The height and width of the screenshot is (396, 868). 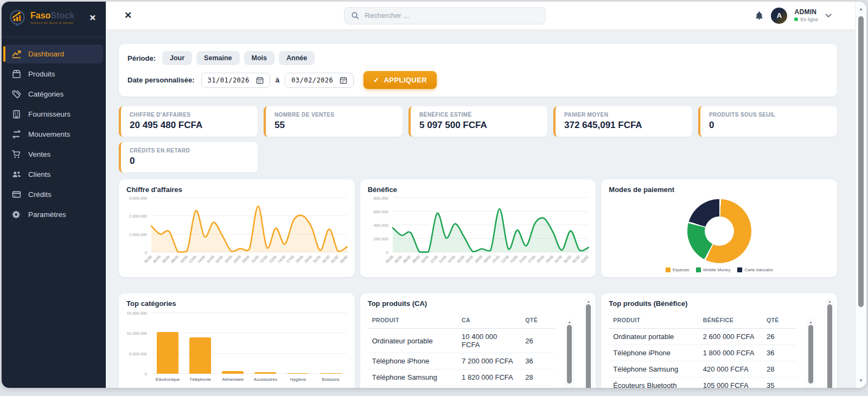 What do you see at coordinates (478, 190) in the screenshot?
I see `chart-title: Bénéfice` at bounding box center [478, 190].